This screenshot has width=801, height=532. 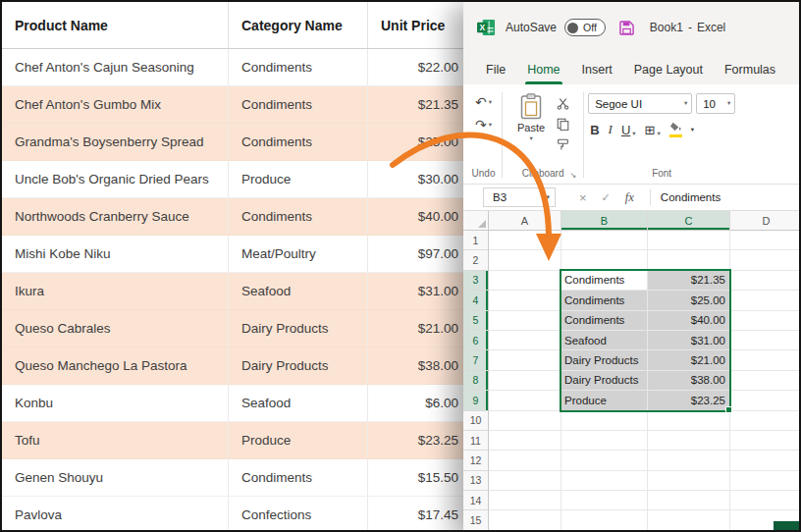 What do you see at coordinates (525, 441) in the screenshot?
I see `cell-A11` at bounding box center [525, 441].